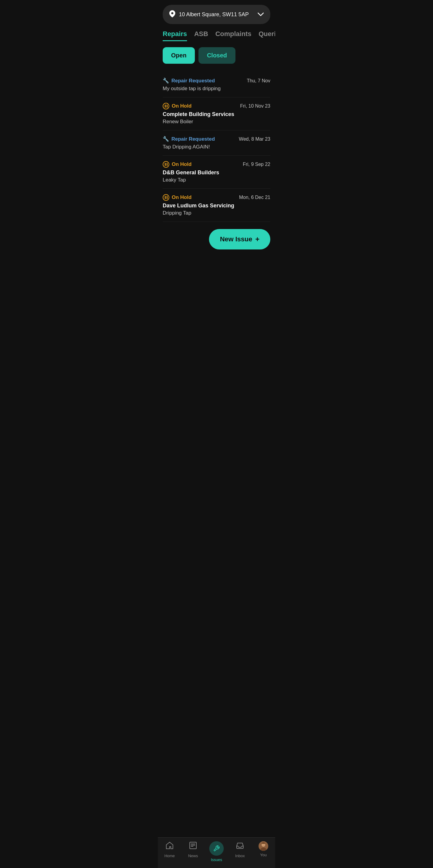  Describe the element at coordinates (193, 856) in the screenshot. I see `nav-news-label: News` at that location.